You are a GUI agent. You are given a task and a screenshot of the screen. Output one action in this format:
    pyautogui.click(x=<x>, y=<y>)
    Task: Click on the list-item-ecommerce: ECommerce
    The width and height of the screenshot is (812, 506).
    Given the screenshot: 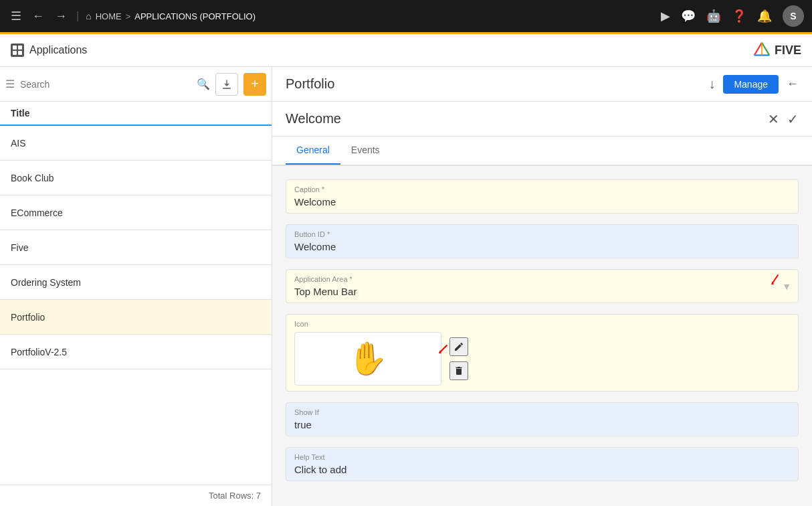 What is the action you would take?
    pyautogui.click(x=136, y=213)
    